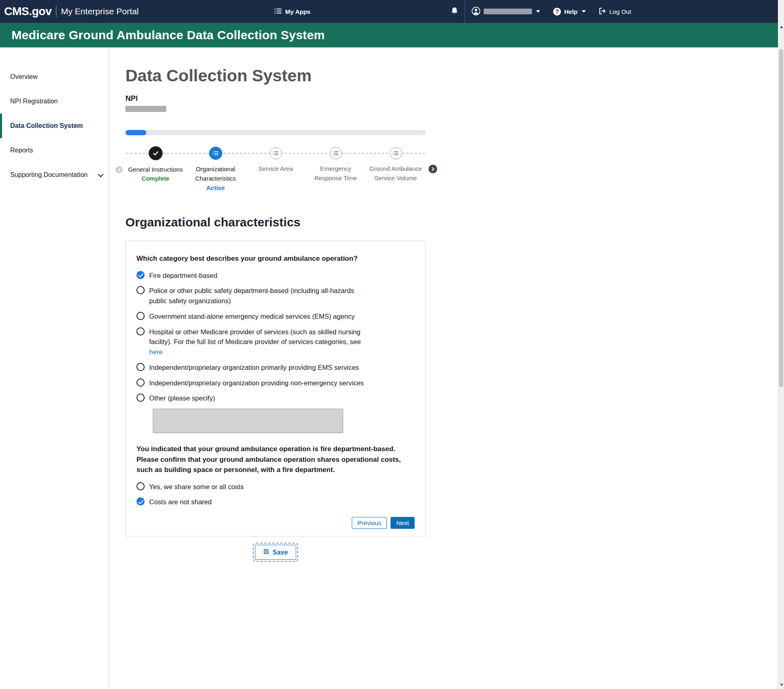 This screenshot has width=784, height=689. I want to click on stepper: General Instructions Complete Organizati…, so click(275, 171).